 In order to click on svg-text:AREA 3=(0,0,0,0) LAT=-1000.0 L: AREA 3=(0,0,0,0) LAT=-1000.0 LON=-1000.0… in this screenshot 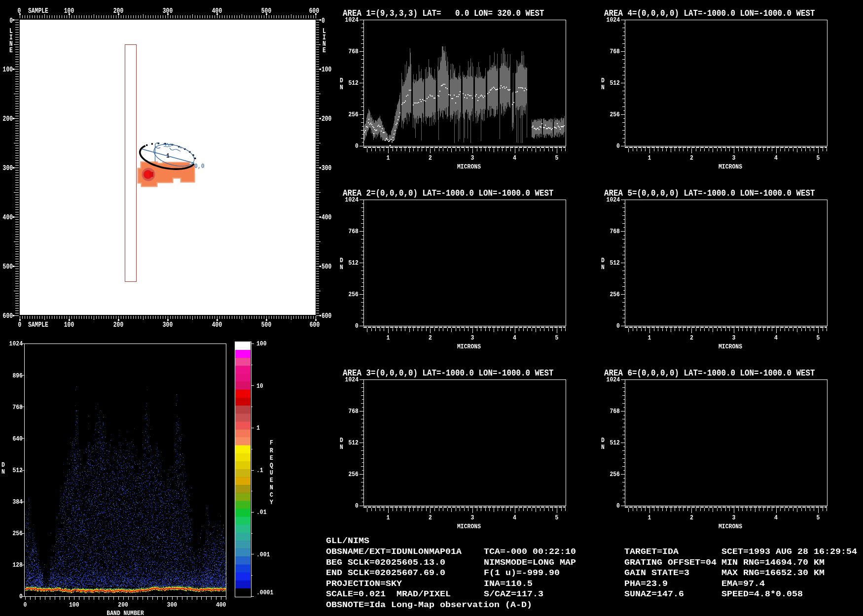, I will do `click(448, 373)`.